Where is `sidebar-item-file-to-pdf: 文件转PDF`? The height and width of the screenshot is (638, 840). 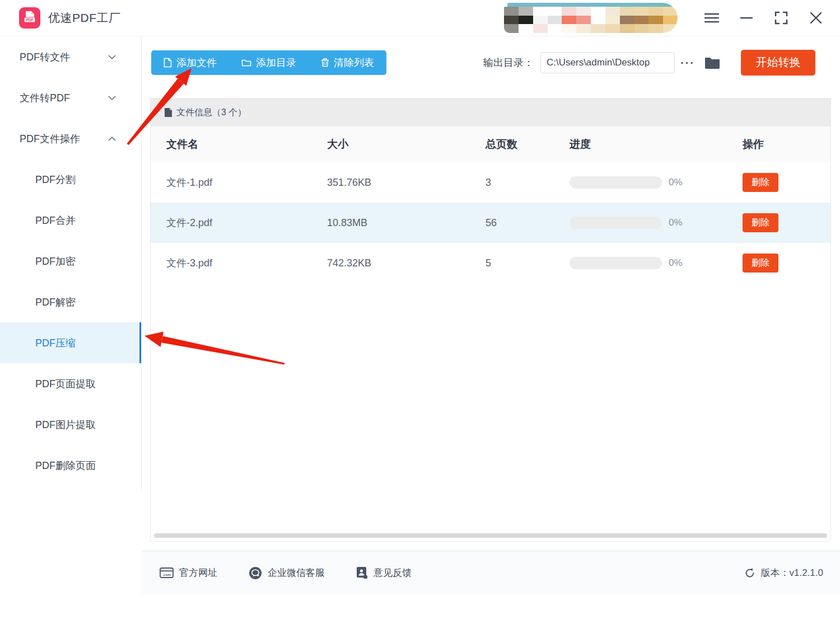 sidebar-item-file-to-pdf: 文件转PDF is located at coordinates (71, 97).